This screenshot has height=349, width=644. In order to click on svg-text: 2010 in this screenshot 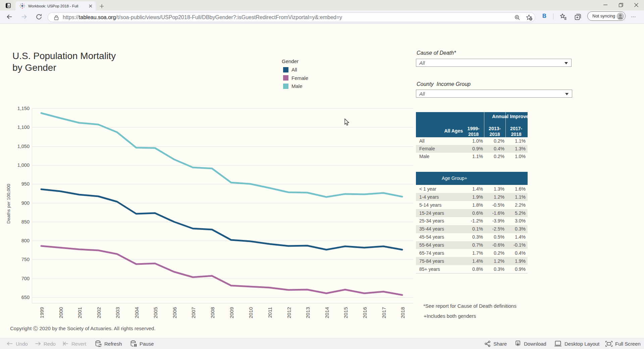, I will do `click(251, 313)`.